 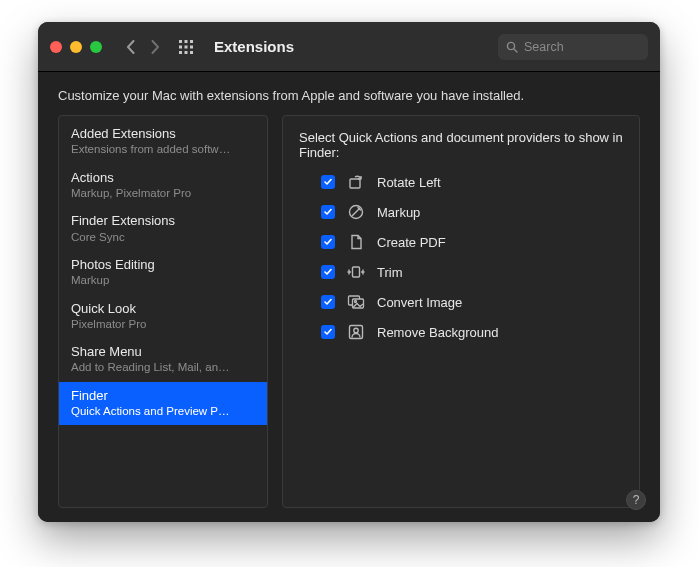 What do you see at coordinates (163, 404) in the screenshot?
I see `sidebar-item-finder: Finder Quick Actions and Preview P…` at bounding box center [163, 404].